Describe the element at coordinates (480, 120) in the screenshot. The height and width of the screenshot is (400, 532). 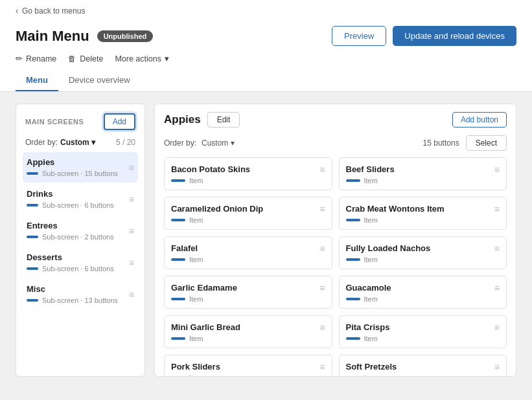
I see `add-button-button: Add button` at that location.